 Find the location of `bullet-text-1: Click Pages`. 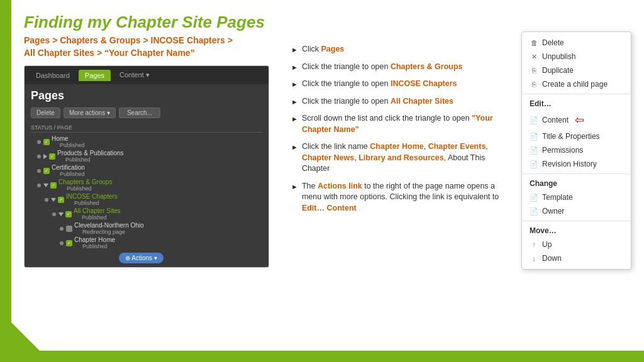

bullet-text-1: Click Pages is located at coordinates (407, 50).